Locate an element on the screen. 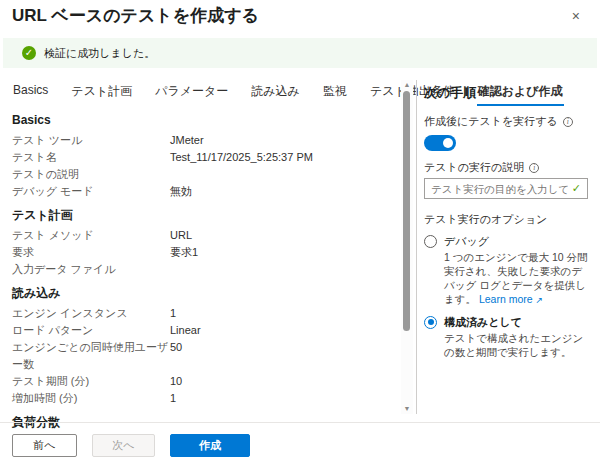 This screenshot has height=461, width=600. row-value: Test_11/17/2025_5:25:37 PM is located at coordinates (242, 158).